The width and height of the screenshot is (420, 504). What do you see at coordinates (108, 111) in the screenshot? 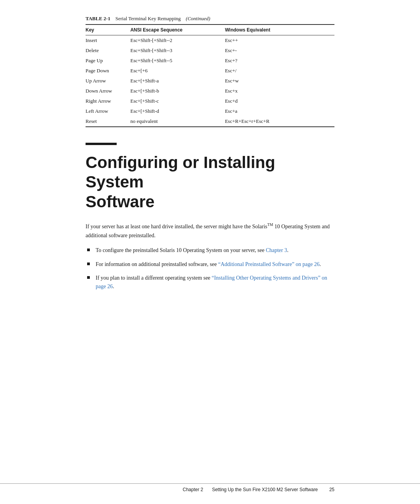
I see `table-cell-key: Left Arrow` at bounding box center [108, 111].